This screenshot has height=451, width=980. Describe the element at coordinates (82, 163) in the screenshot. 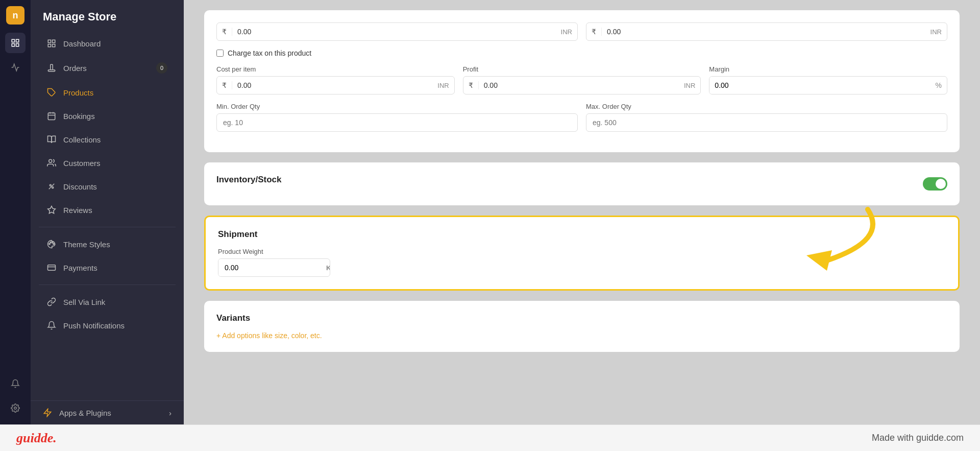

I see `nav-item-label: Customers` at that location.